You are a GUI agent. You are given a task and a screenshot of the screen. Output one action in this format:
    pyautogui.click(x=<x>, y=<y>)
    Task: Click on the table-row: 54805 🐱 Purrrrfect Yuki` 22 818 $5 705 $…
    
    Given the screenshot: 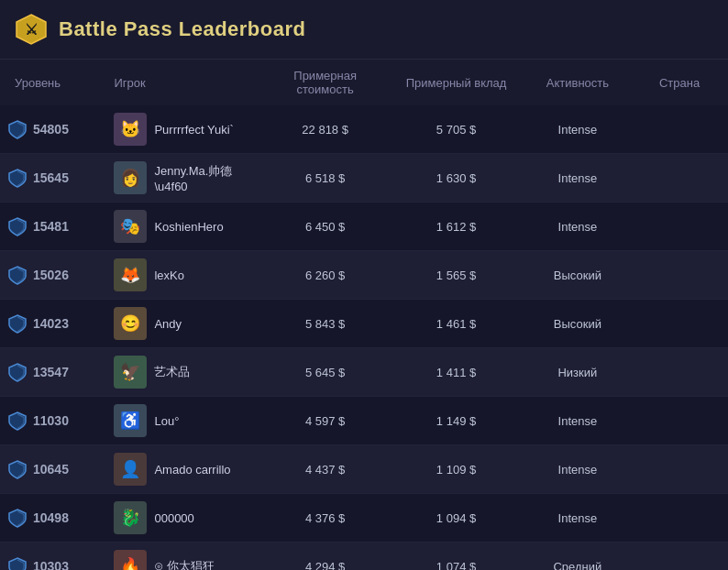 What is the action you would take?
    pyautogui.click(x=364, y=130)
    